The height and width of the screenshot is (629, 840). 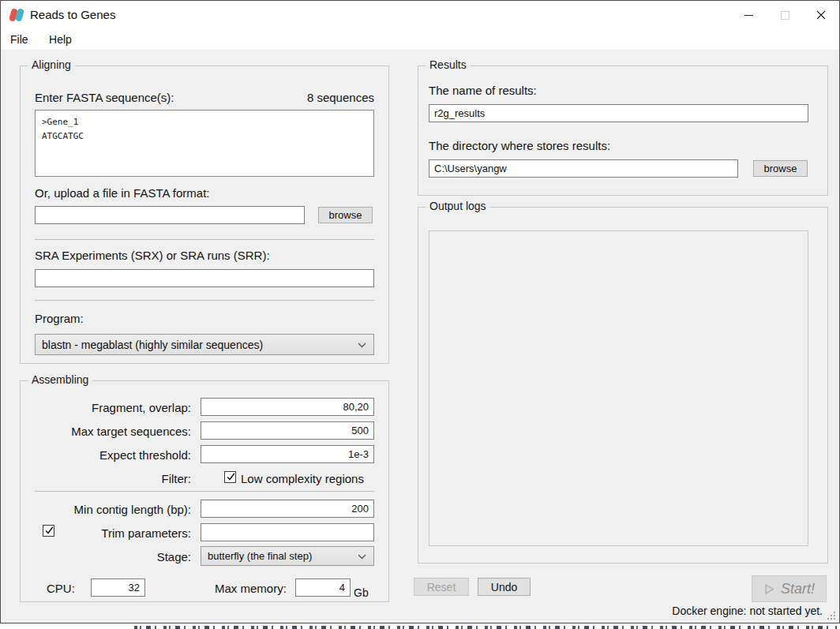 What do you see at coordinates (231, 477) in the screenshot?
I see `filter-checkbox` at bounding box center [231, 477].